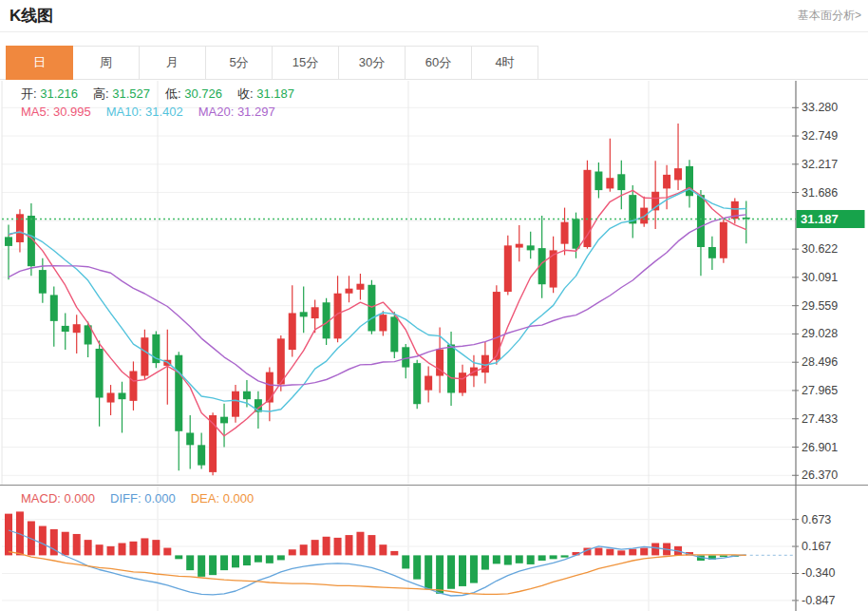 Image resolution: width=868 pixels, height=611 pixels. Describe the element at coordinates (144, 498) in the screenshot. I see `macd-readout: MACD: 0.000DIFF: 0.000DEA: 0.000` at that location.